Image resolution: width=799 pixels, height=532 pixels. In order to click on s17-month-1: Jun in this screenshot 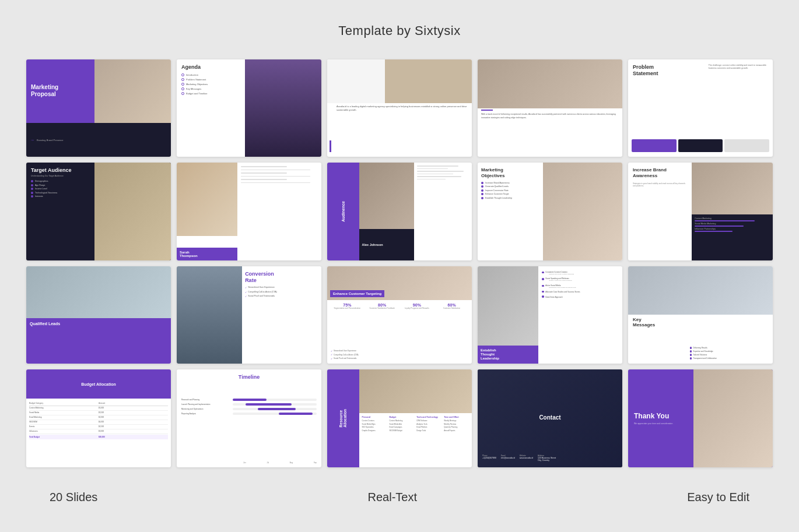, I will do `click(245, 463)`.